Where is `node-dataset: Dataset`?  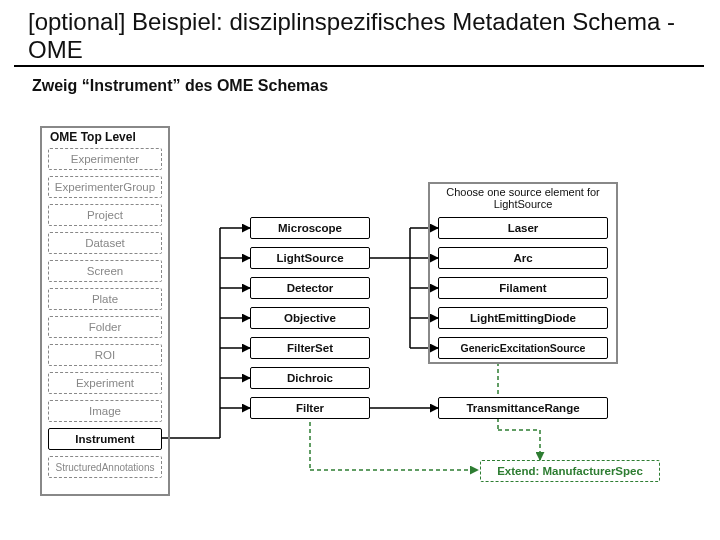
node-dataset: Dataset is located at coordinates (105, 243).